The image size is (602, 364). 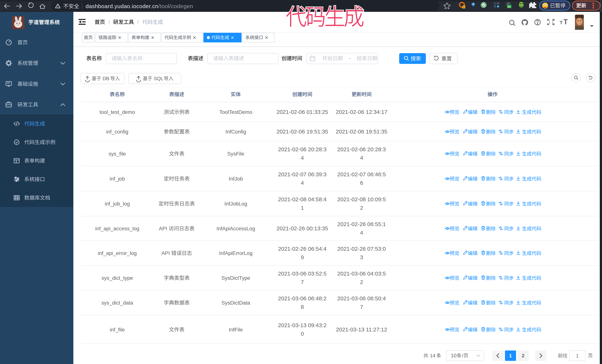 I want to click on svg-text: 0, so click(x=302, y=334).